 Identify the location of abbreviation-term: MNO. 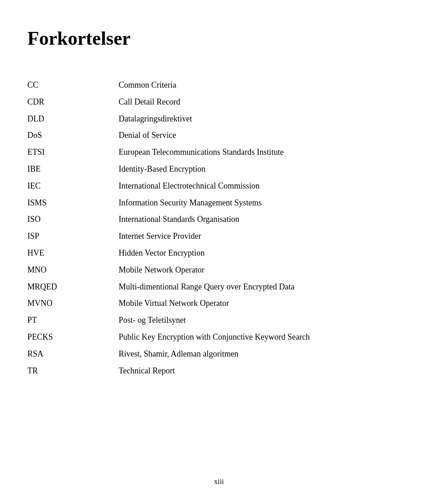
(73, 270).